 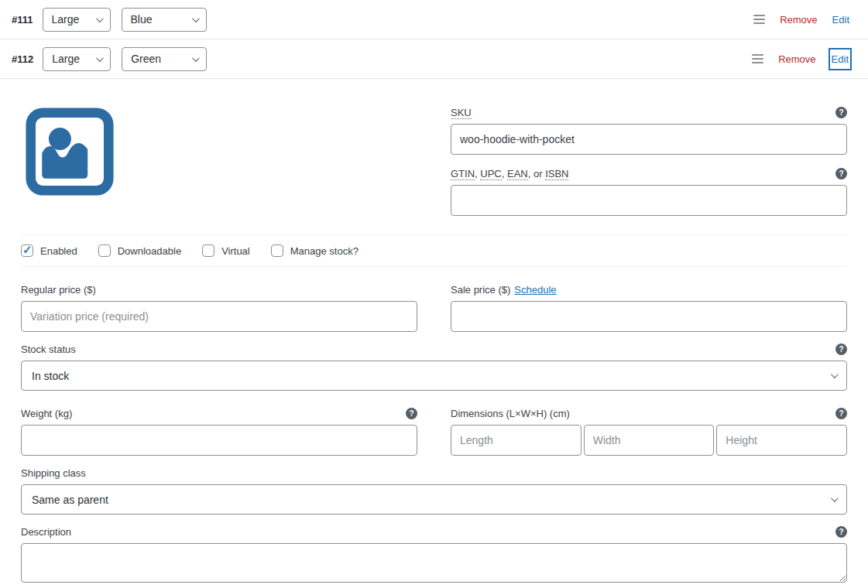 What do you see at coordinates (50, 251) in the screenshot?
I see `enabled-option: Enabled` at bounding box center [50, 251].